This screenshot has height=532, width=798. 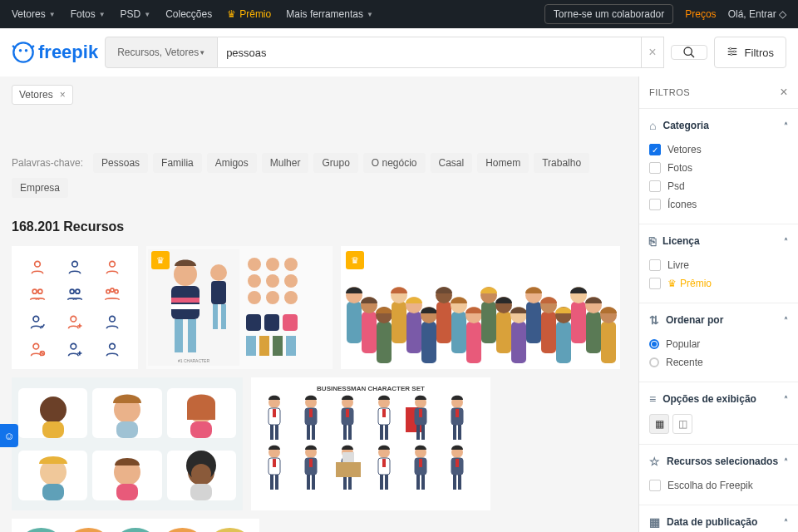 I want to click on keyword-chip: Pessoas, so click(x=121, y=163).